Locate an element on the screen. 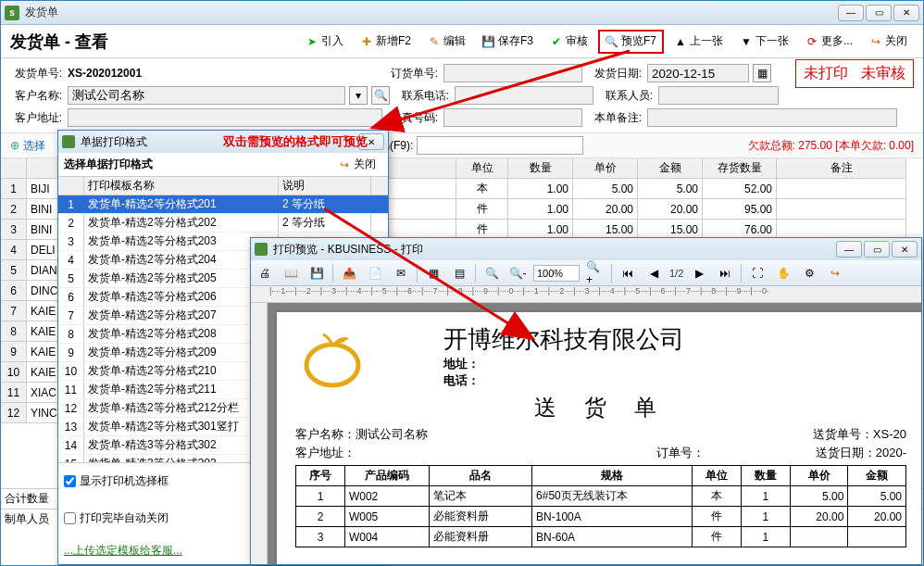  import-button: ➤引入 is located at coordinates (324, 42).